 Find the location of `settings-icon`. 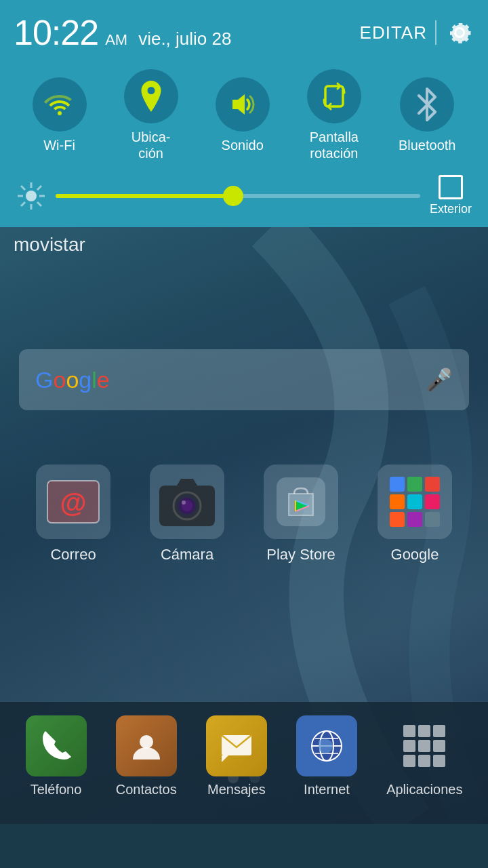

settings-icon is located at coordinates (460, 33).